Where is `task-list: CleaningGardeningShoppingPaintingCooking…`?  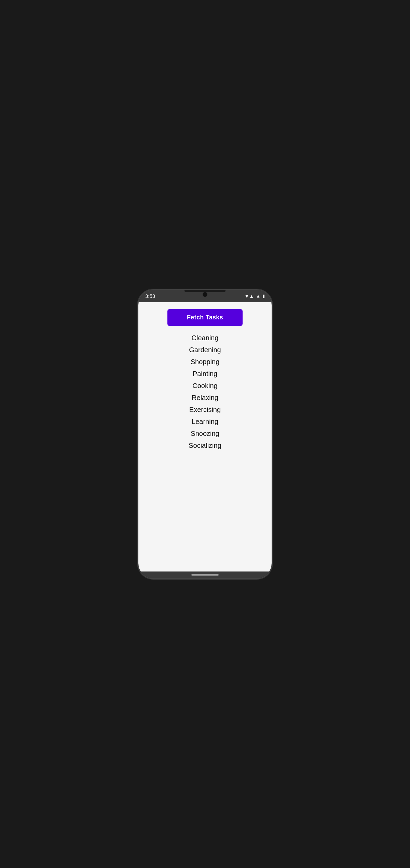 task-list: CleaningGardeningShoppingPaintingCooking… is located at coordinates (205, 392).